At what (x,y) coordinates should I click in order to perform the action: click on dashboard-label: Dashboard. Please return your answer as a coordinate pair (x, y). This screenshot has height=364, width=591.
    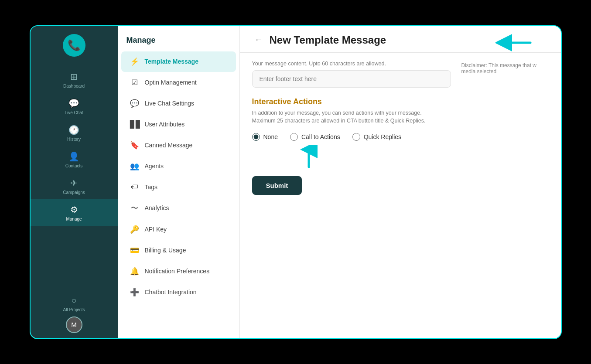
    Looking at the image, I should click on (74, 86).